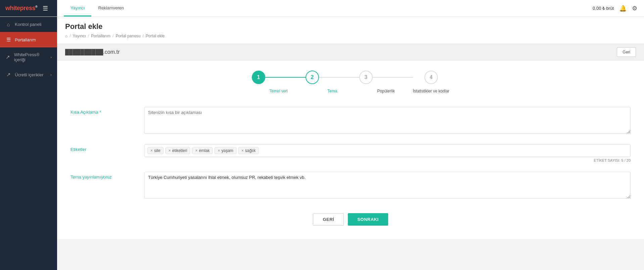  I want to click on step-3-label: Popülerlik, so click(386, 91).